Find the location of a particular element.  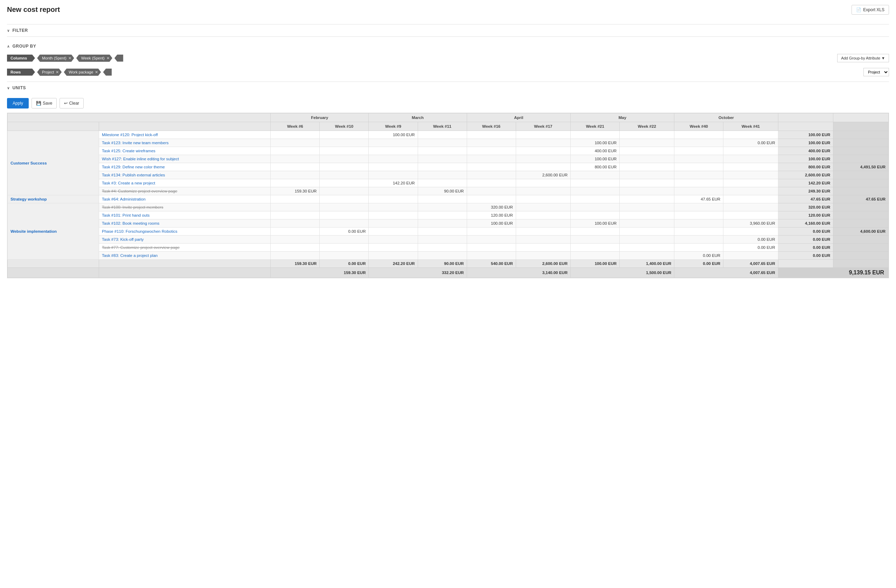

units-section-header: ∨ UNITS is located at coordinates (448, 88).